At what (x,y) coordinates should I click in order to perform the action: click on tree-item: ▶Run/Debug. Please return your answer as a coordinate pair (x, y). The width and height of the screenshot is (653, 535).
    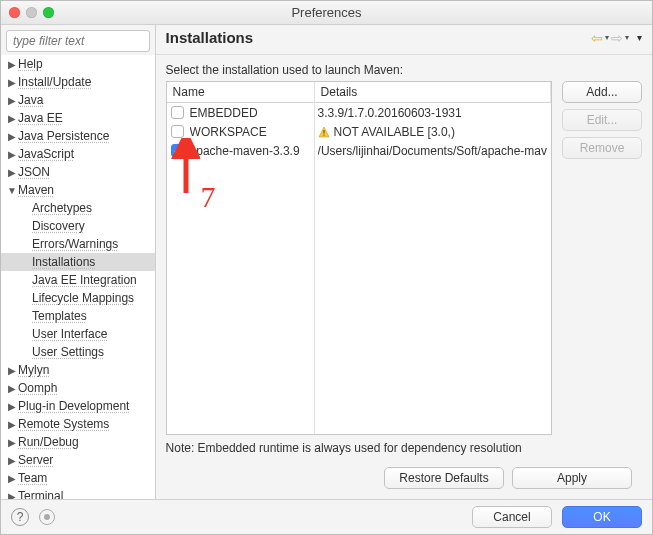
    Looking at the image, I should click on (78, 442).